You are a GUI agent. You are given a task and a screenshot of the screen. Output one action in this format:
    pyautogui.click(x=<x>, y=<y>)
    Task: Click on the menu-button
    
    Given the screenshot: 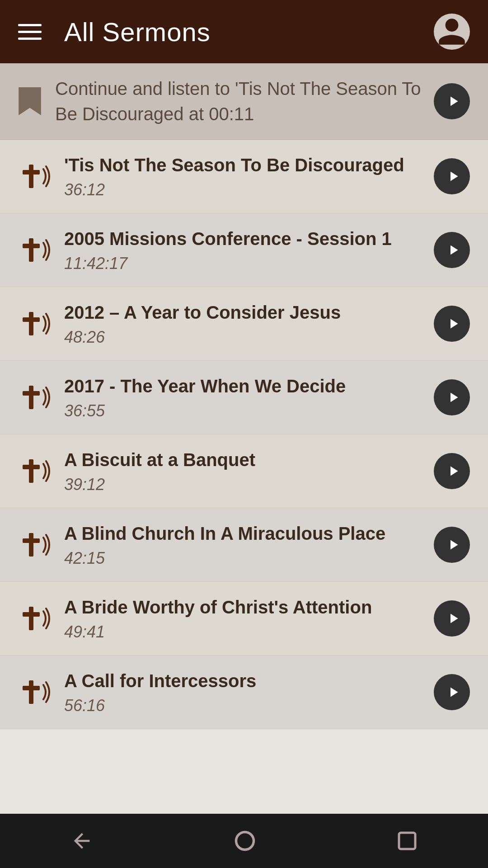 What is the action you would take?
    pyautogui.click(x=30, y=32)
    